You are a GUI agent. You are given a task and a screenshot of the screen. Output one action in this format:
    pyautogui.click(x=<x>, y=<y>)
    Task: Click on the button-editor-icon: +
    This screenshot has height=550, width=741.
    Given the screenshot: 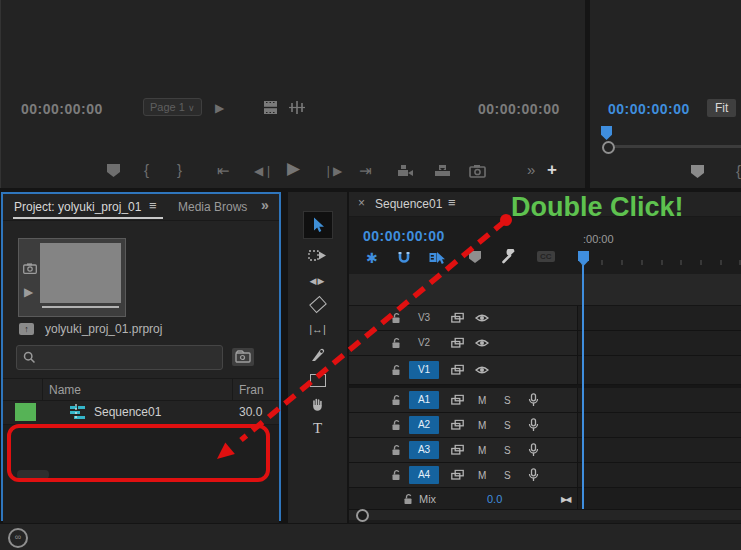 What is the action you would take?
    pyautogui.click(x=552, y=170)
    